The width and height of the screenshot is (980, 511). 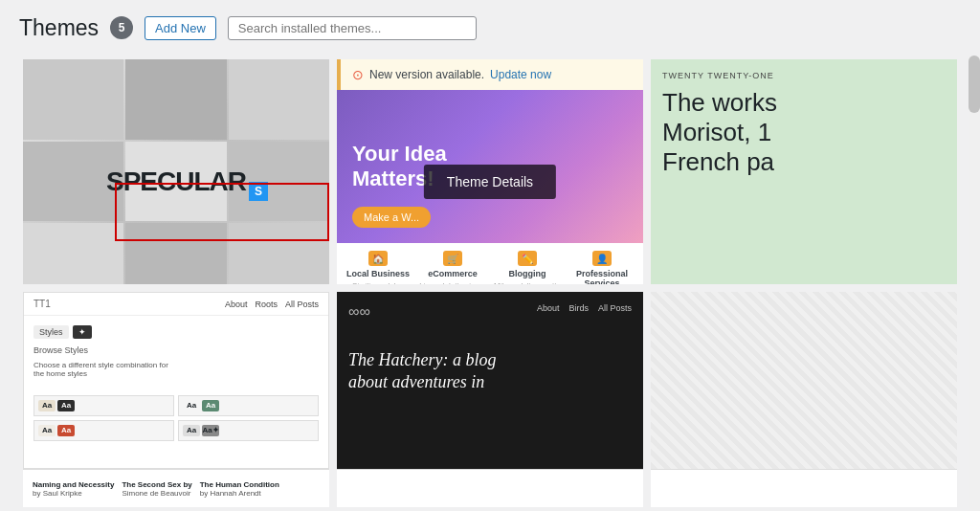 What do you see at coordinates (59, 29) in the screenshot?
I see `page-title: Themes` at bounding box center [59, 29].